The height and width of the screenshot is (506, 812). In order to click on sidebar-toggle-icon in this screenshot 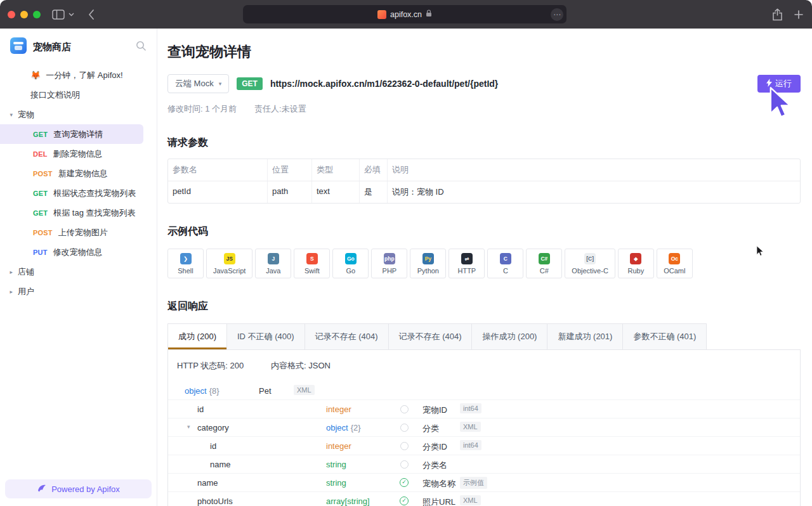, I will do `click(58, 15)`.